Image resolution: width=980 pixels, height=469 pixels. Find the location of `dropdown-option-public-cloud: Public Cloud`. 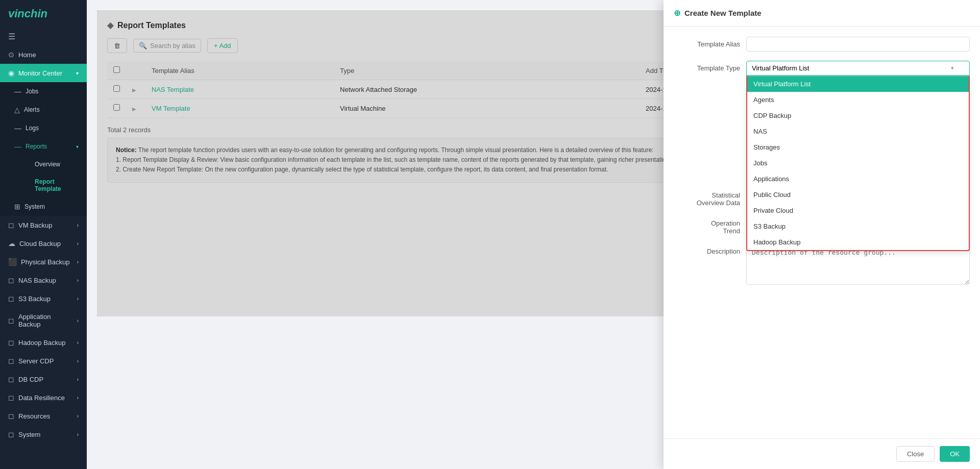

dropdown-option-public-cloud: Public Cloud is located at coordinates (858, 195).